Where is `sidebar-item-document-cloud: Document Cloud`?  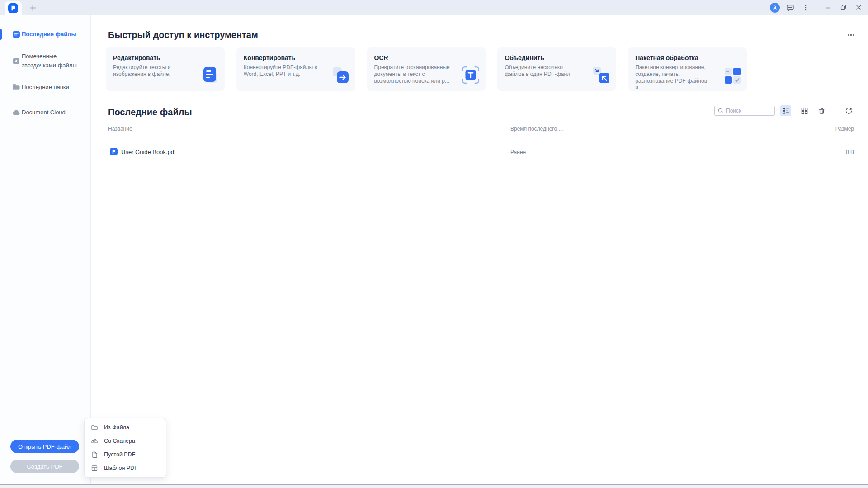
sidebar-item-document-cloud: Document Cloud is located at coordinates (45, 113).